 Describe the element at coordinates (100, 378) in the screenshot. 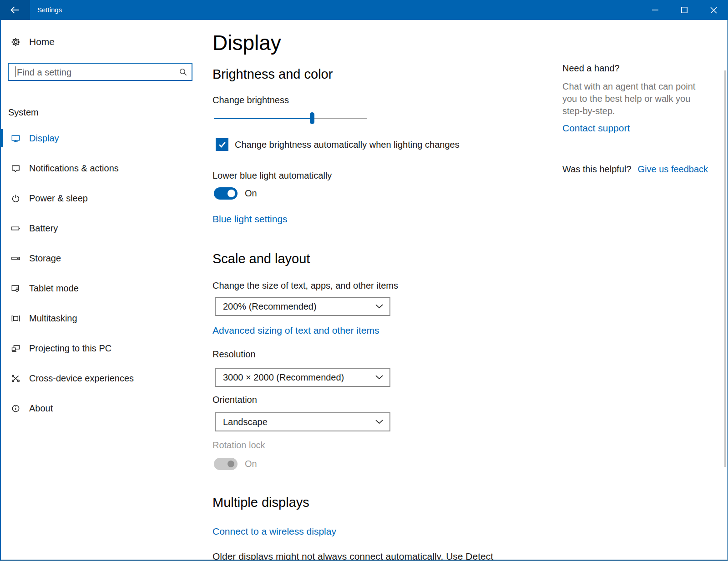

I see `sidebar-item-cross-device: Cross-device experiences` at that location.